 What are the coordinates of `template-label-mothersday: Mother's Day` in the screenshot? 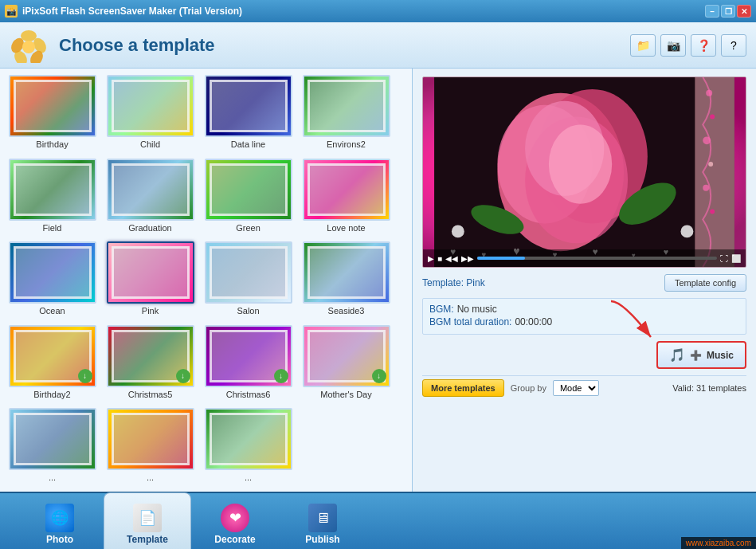 It's located at (346, 394).